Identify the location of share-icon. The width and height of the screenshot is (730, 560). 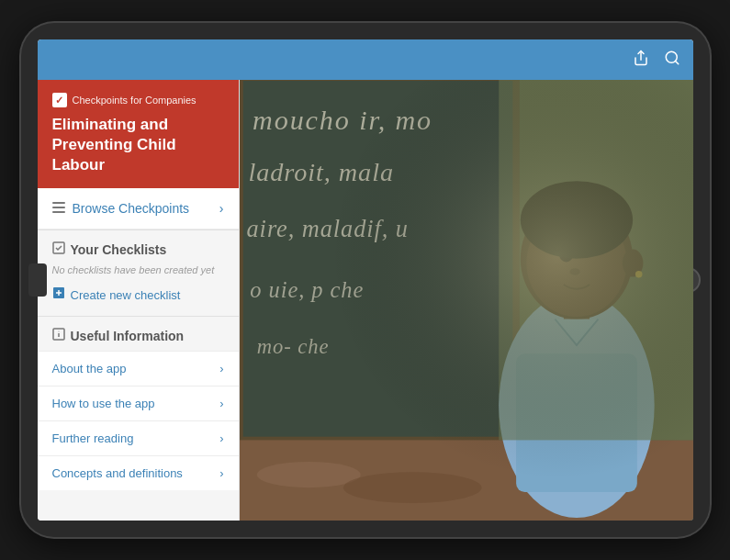
(641, 61).